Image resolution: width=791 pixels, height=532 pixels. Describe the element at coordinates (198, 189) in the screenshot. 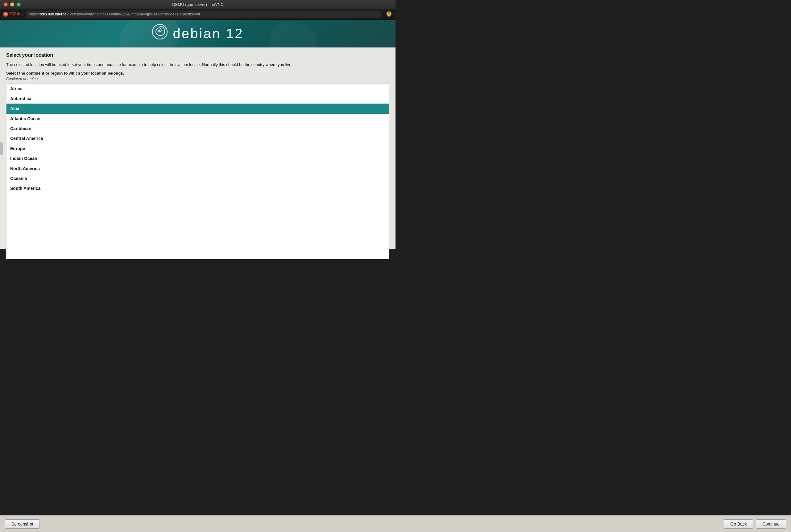

I see `list-item: South America` at that location.